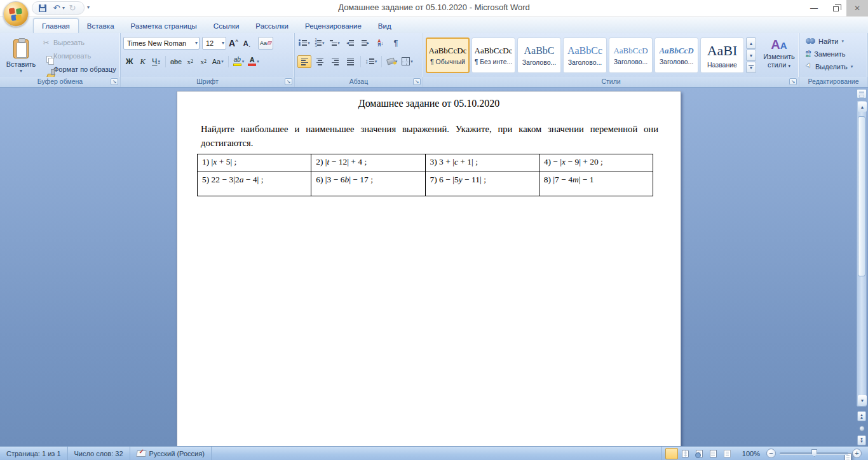 The width and height of the screenshot is (868, 460). I want to click on ruler-toggle-button, so click(862, 94).